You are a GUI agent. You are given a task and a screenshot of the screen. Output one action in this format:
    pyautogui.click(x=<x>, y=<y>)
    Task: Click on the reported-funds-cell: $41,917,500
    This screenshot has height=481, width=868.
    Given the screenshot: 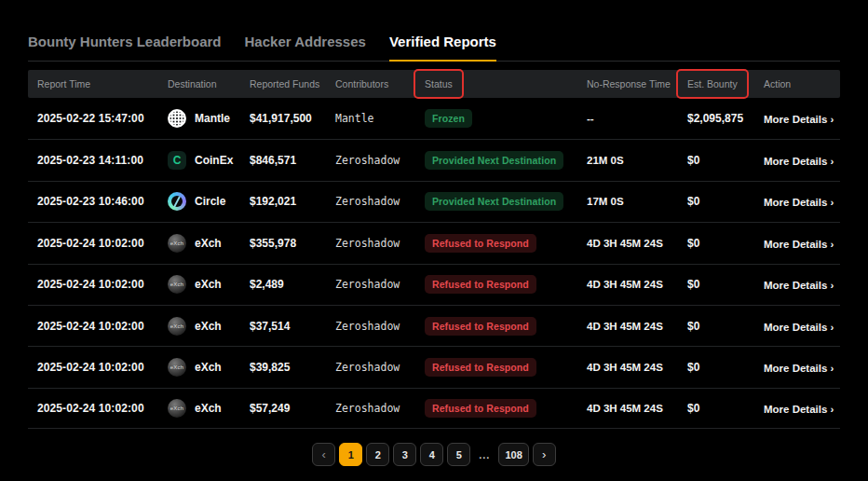 What is the action you would take?
    pyautogui.click(x=283, y=118)
    